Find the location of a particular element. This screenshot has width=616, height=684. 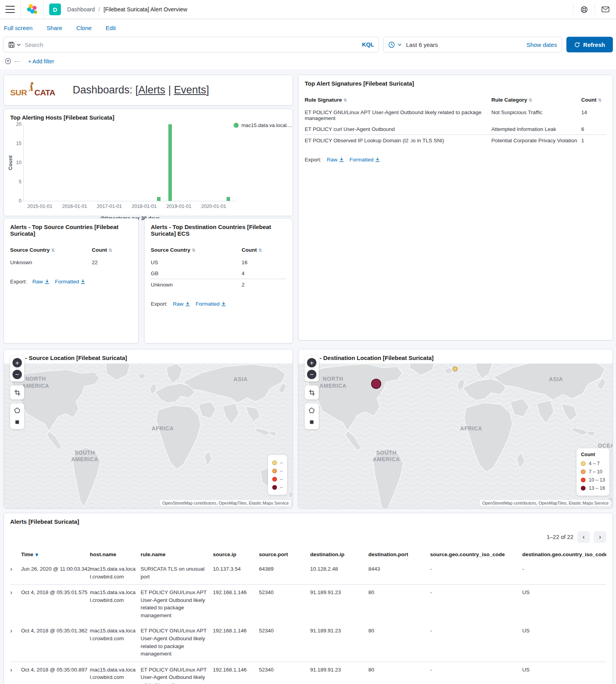

legend-item: 4 – 7 is located at coordinates (593, 464).